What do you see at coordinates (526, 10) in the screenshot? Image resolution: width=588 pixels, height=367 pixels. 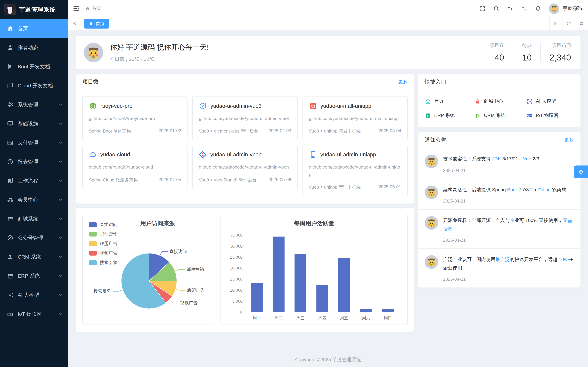 I see `svg-text: A` at bounding box center [526, 10].